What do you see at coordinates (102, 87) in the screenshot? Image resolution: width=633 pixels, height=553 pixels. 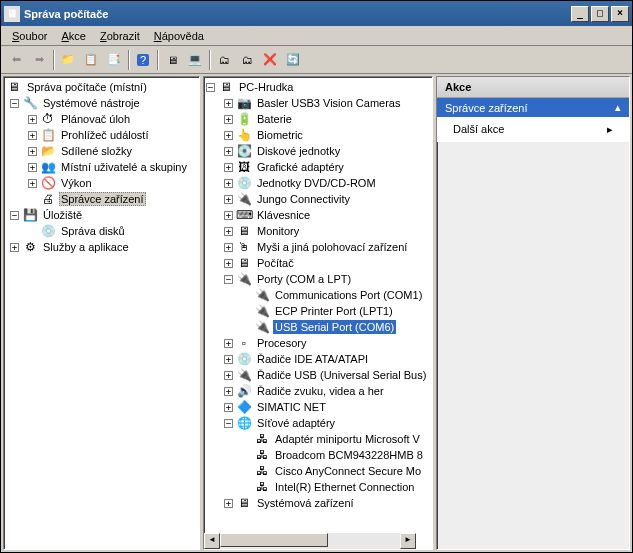 I see `tree-root: 🖥 Správa počítače (místní)` at bounding box center [102, 87].